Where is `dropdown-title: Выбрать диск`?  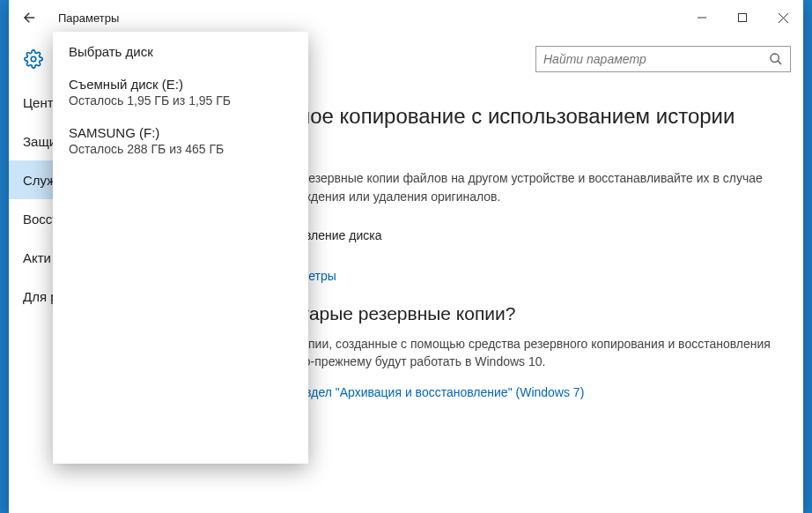
dropdown-title: Выбрать диск is located at coordinates (181, 51).